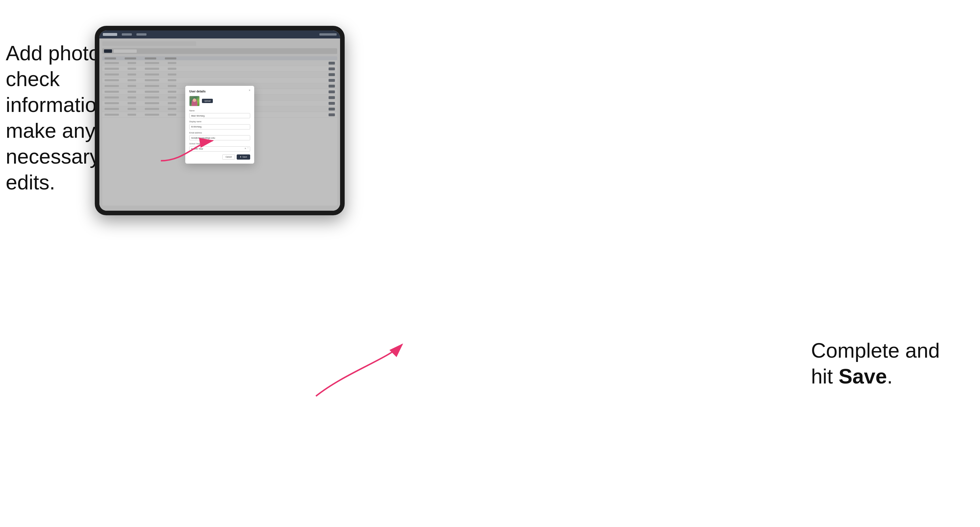 Image resolution: width=980 pixels, height=527 pixels. What do you see at coordinates (220, 34) in the screenshot?
I see `app-header` at bounding box center [220, 34].